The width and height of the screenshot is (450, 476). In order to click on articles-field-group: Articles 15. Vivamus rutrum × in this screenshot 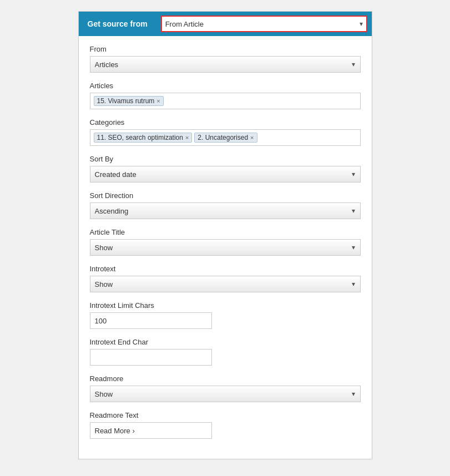, I will do `click(225, 95)`.